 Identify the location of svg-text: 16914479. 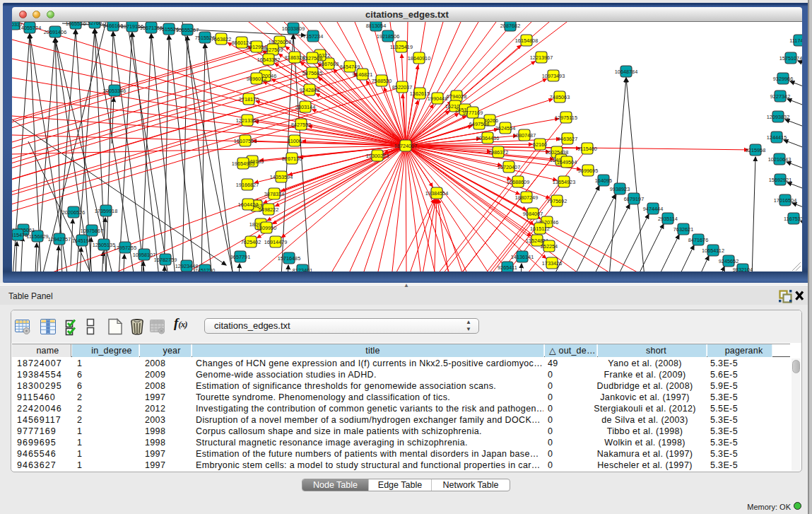
(276, 242).